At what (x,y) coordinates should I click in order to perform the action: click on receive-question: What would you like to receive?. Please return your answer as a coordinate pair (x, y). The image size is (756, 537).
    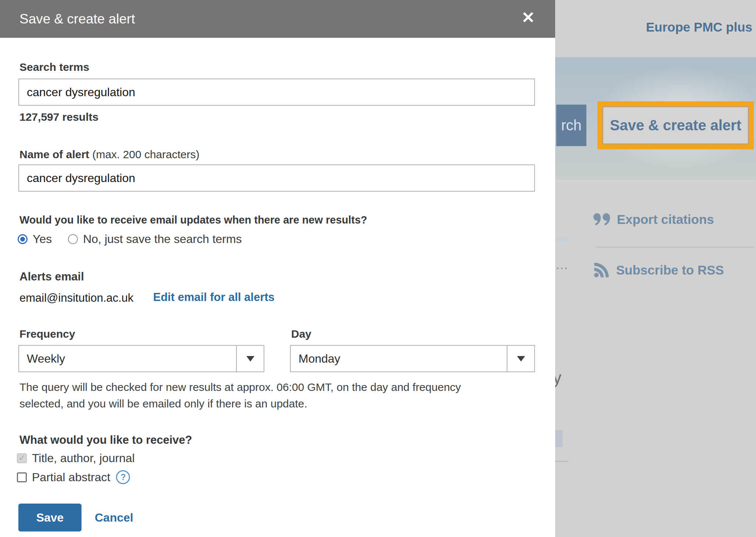
    Looking at the image, I should click on (106, 440).